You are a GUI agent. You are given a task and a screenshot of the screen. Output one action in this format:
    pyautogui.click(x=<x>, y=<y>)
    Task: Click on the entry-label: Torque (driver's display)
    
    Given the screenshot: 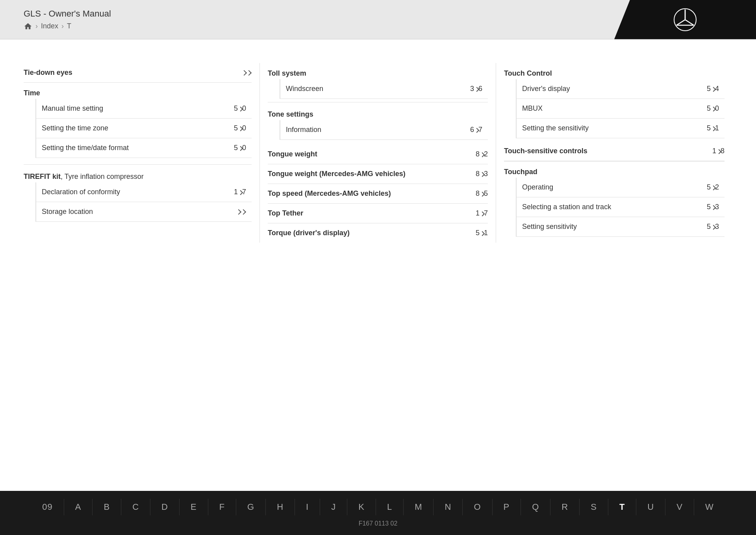 What is the action you would take?
    pyautogui.click(x=309, y=233)
    